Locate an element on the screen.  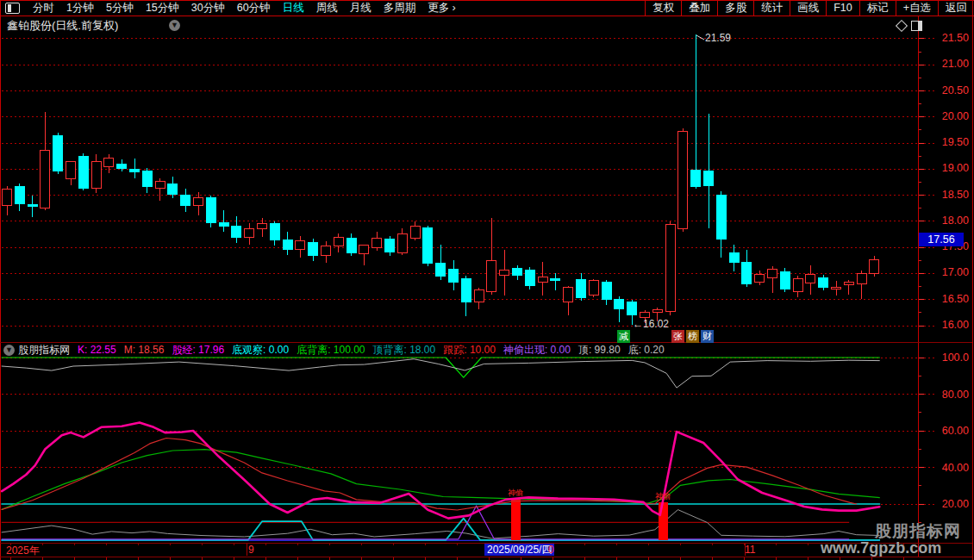
indicator-tick-label: 80.00 is located at coordinates (946, 395).